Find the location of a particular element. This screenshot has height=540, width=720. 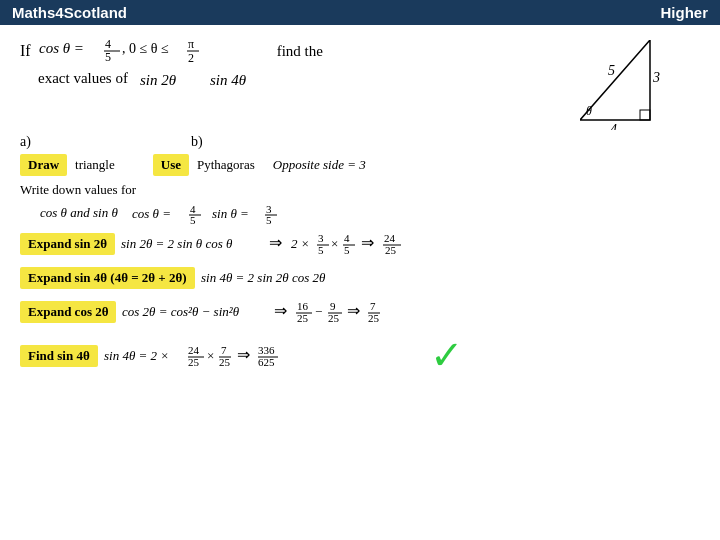

find-sin4-formula-svg: sin 4θ = 2 × 24 25 × 7 25 ⇒ 336 625 is located at coordinates (259, 356).